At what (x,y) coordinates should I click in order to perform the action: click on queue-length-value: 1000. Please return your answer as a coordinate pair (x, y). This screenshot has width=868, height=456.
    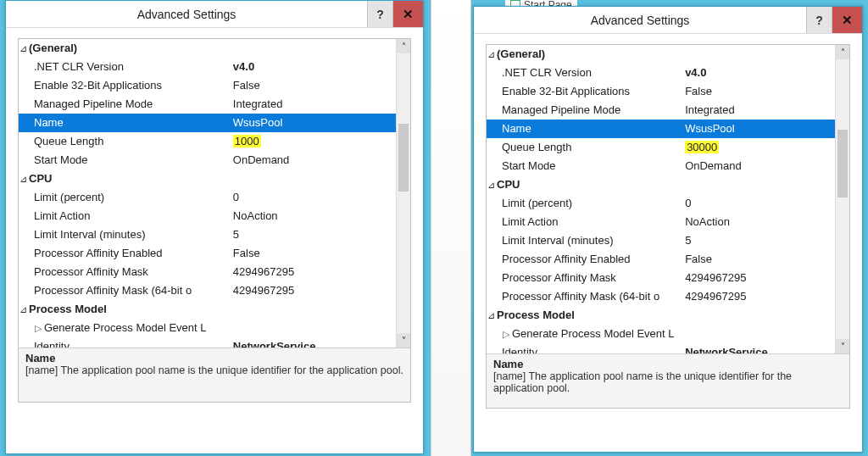
    Looking at the image, I should click on (248, 141).